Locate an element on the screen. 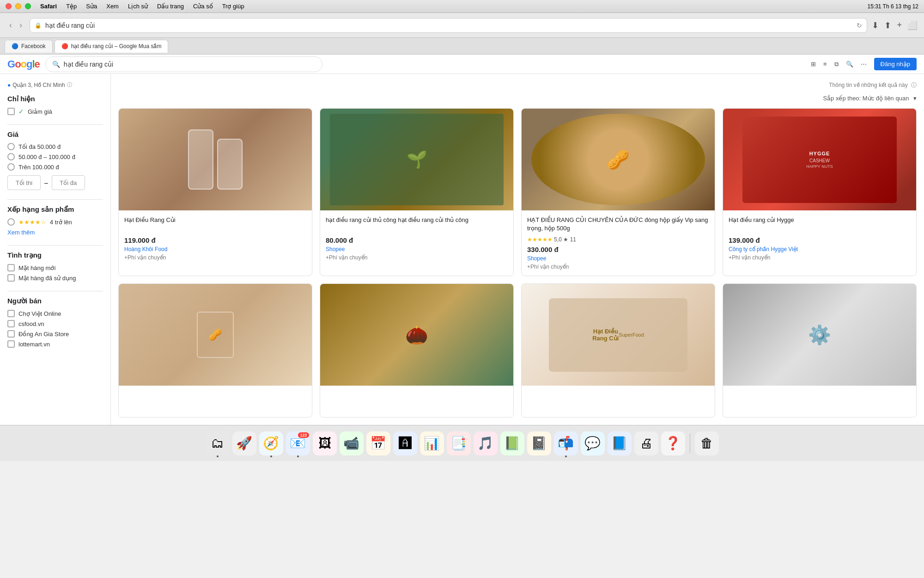  menu-view: Xem is located at coordinates (113, 6).